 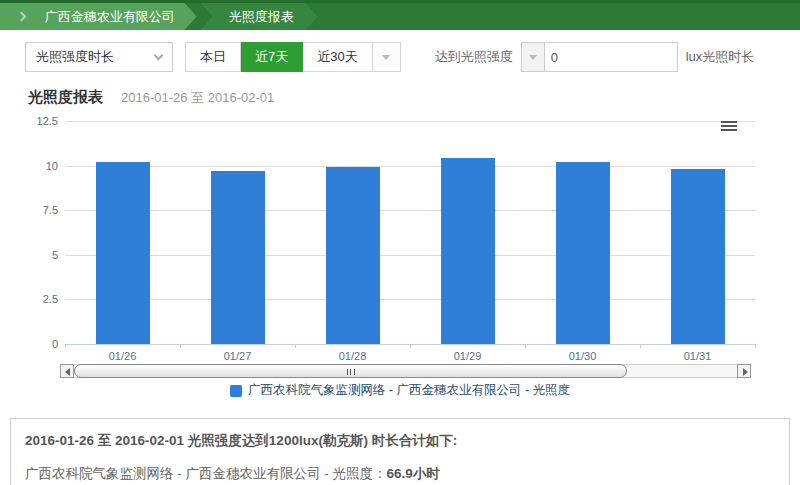 I want to click on unit-label: lux光照时长, so click(x=720, y=57).